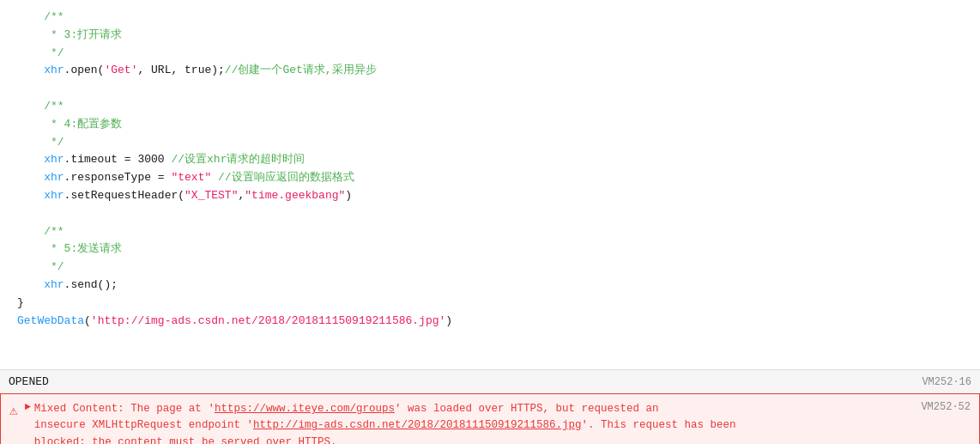  What do you see at coordinates (490, 179) in the screenshot?
I see `code-line: xhr.responseType = "text" //设置响应返回的数据格式` at bounding box center [490, 179].